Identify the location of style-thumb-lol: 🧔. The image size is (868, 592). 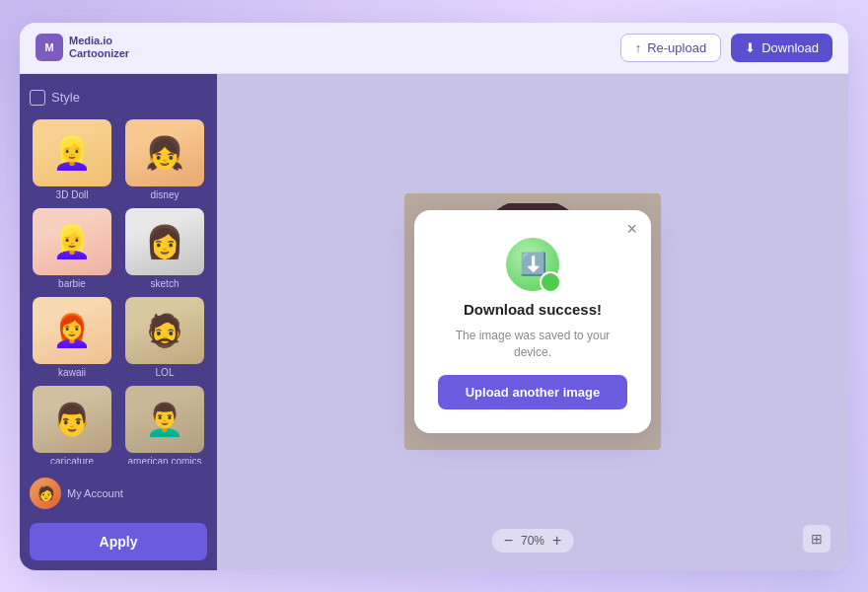
(165, 331).